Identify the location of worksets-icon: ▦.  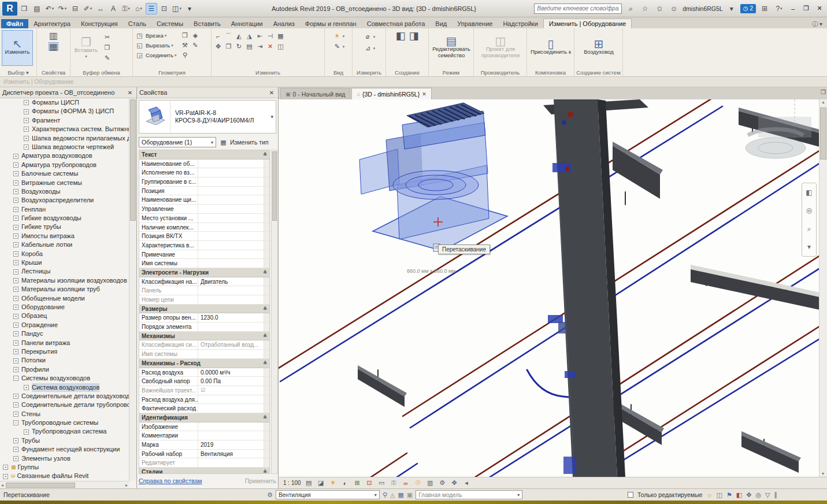
(400, 495).